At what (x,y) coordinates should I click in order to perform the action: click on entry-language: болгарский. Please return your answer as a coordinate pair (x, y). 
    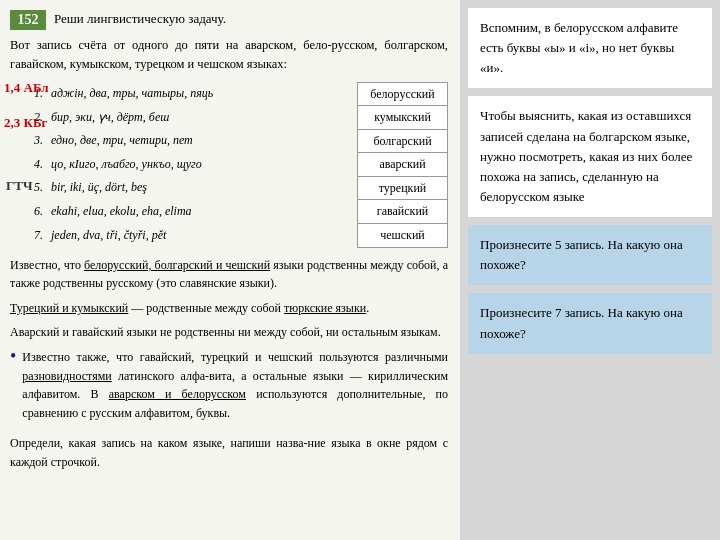
    Looking at the image, I should click on (403, 141).